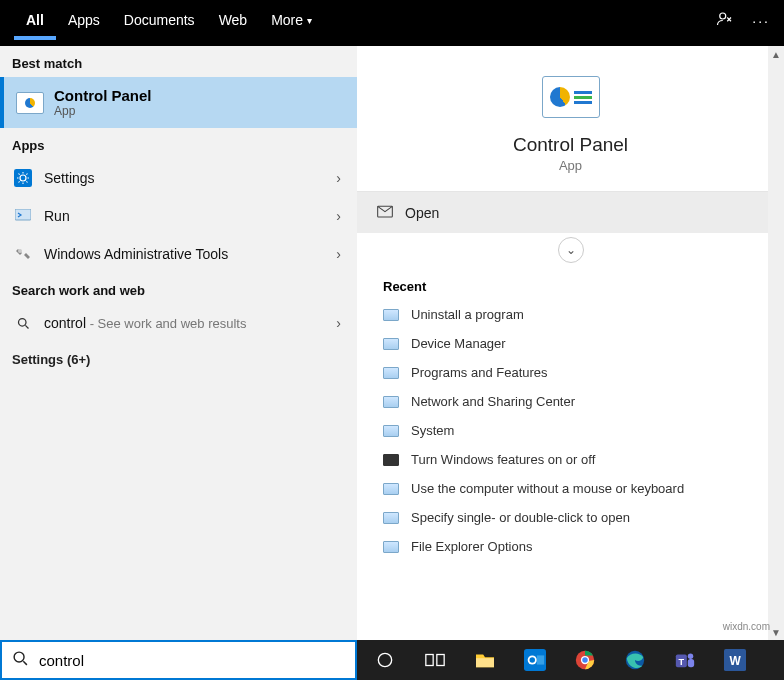 Image resolution: width=784 pixels, height=680 pixels. I want to click on tab-apps: Apps, so click(84, 19).